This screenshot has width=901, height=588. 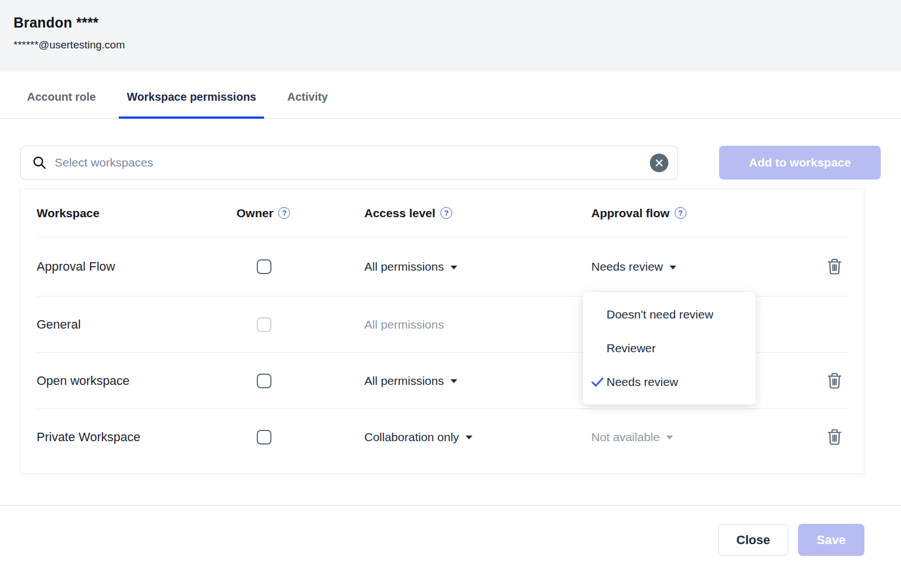 What do you see at coordinates (443, 213) in the screenshot?
I see `table-header-row: Workspace Owner ? Access level ? Approva…` at bounding box center [443, 213].